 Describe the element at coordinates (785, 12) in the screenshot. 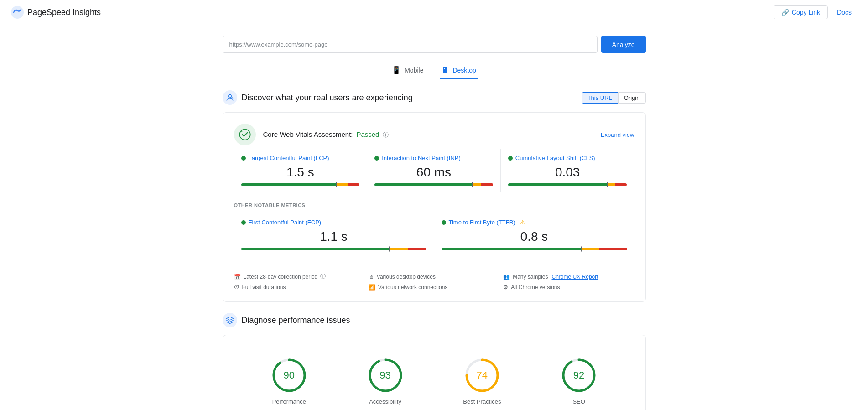

I see `link-icon: 🔗` at that location.